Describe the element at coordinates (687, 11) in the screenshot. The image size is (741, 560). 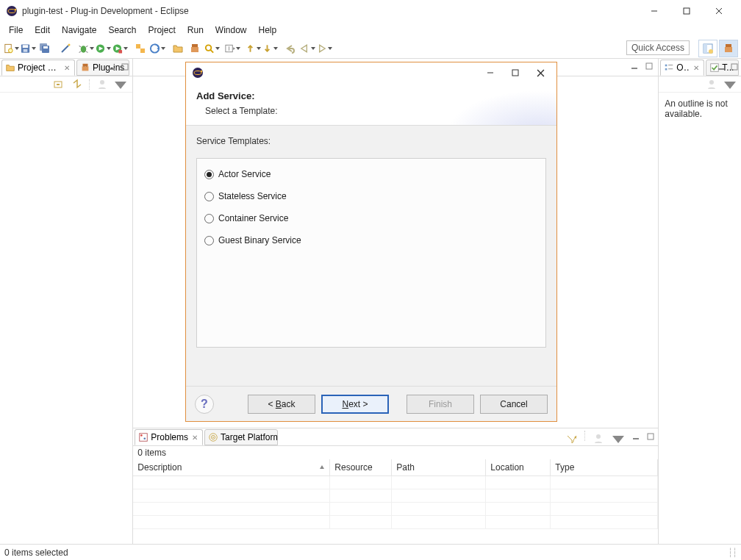
I see `maximize-button` at that location.